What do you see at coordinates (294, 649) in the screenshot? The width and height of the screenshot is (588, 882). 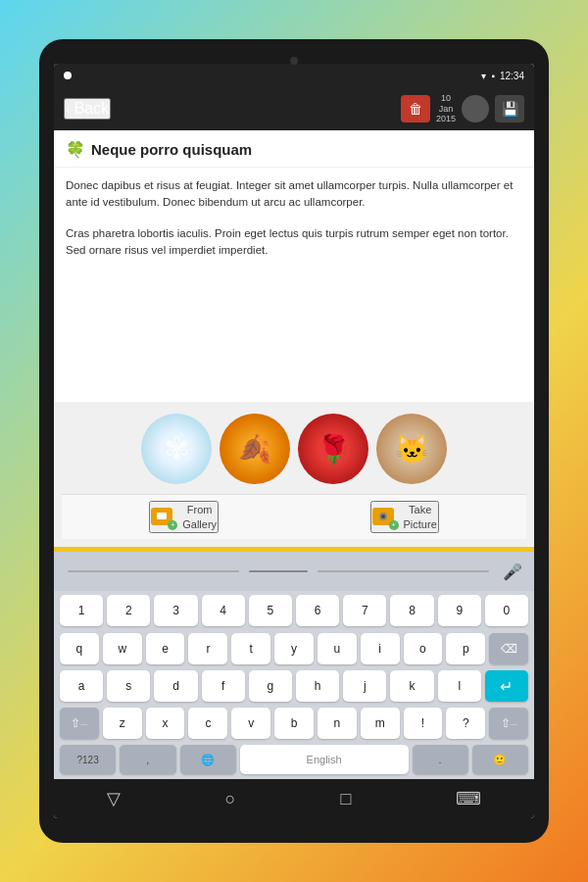 I see `keyboard-row-1: q w e r t y u i o p ⌫` at bounding box center [294, 649].